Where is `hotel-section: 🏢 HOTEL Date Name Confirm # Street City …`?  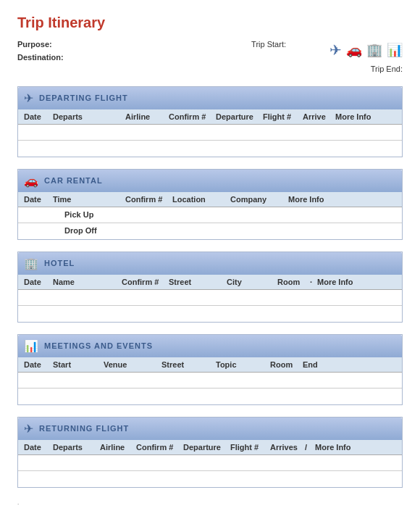 hotel-section: 🏢 HOTEL Date Name Confirm # Street City … is located at coordinates (210, 287).